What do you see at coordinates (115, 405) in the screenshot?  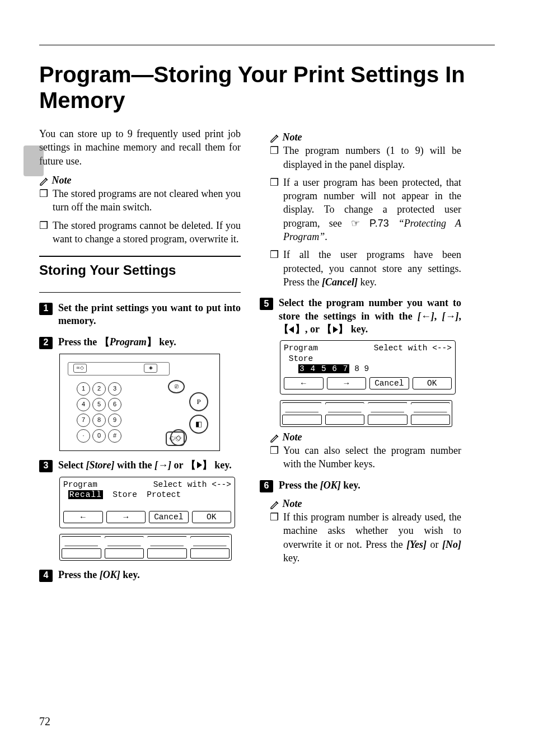 I see `keypad-key: 6` at bounding box center [115, 405].